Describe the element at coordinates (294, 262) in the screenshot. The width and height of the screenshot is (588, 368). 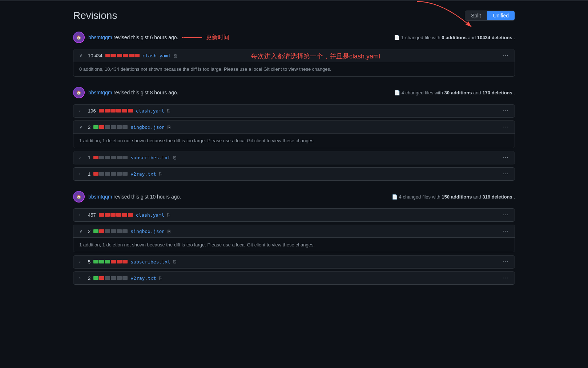
I see `file-header: › 5 subscribes.txt ⎘ ···` at that location.